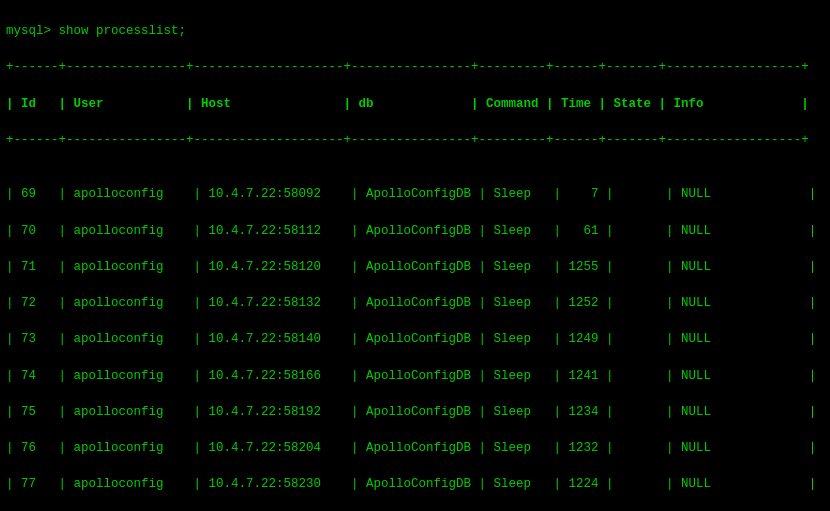 Image resolution: width=830 pixels, height=511 pixels. I want to click on table-row: | 74 | apolloconfig | 10.4.7.22:58166 | …, so click(415, 376).